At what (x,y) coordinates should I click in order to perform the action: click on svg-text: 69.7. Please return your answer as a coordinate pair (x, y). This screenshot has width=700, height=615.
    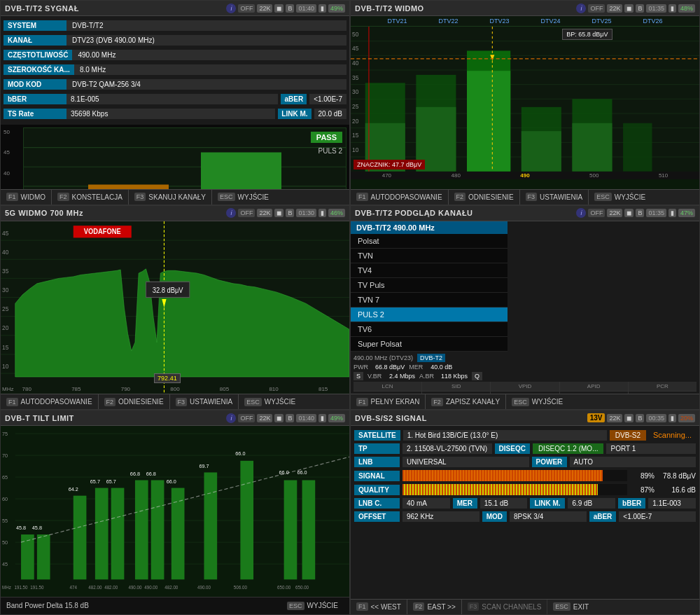
    Looking at the image, I should click on (204, 467).